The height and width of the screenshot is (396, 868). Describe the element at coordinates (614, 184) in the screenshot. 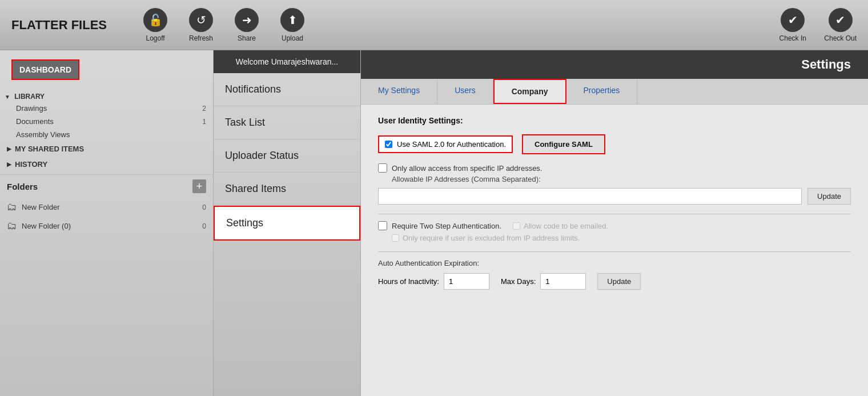

I see `ip-section: Only allow access from specific IP addre…` at that location.